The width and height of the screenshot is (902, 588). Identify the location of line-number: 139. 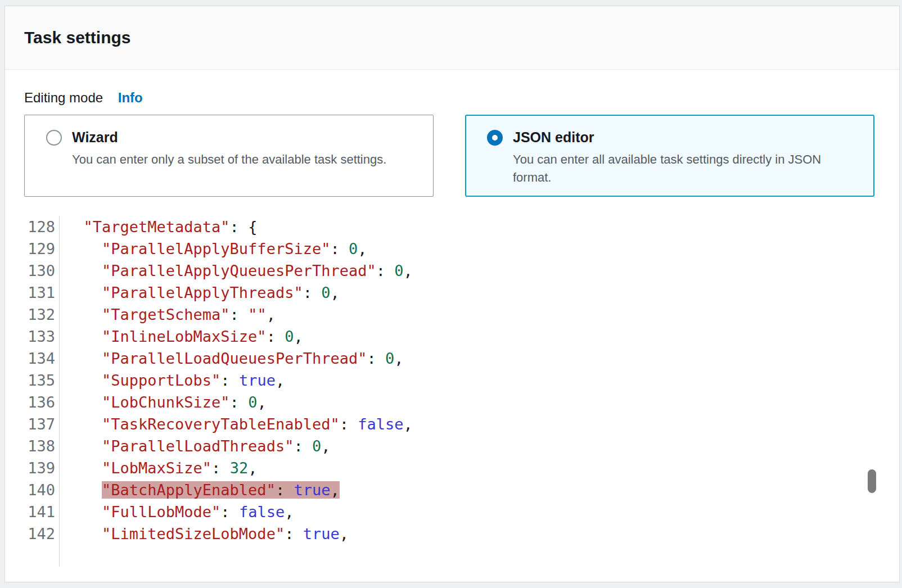
(33, 468).